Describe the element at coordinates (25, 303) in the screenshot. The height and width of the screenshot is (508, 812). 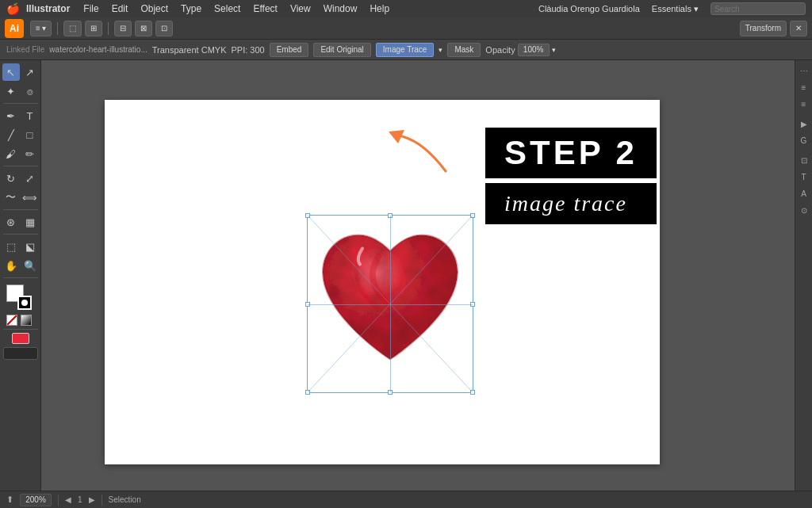
I see `stroke-color` at that location.